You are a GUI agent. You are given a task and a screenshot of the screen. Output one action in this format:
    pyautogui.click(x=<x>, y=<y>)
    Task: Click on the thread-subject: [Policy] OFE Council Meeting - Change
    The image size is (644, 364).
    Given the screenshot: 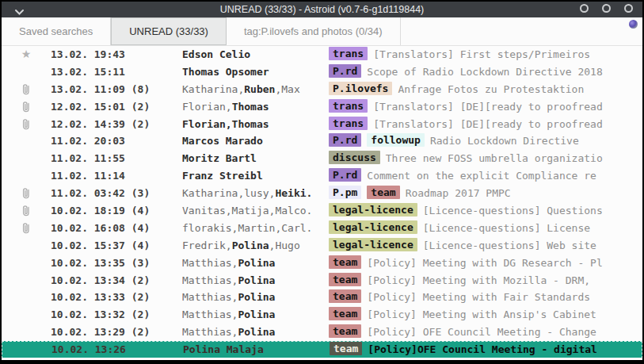 What is the action you would take?
    pyautogui.click(x=482, y=331)
    